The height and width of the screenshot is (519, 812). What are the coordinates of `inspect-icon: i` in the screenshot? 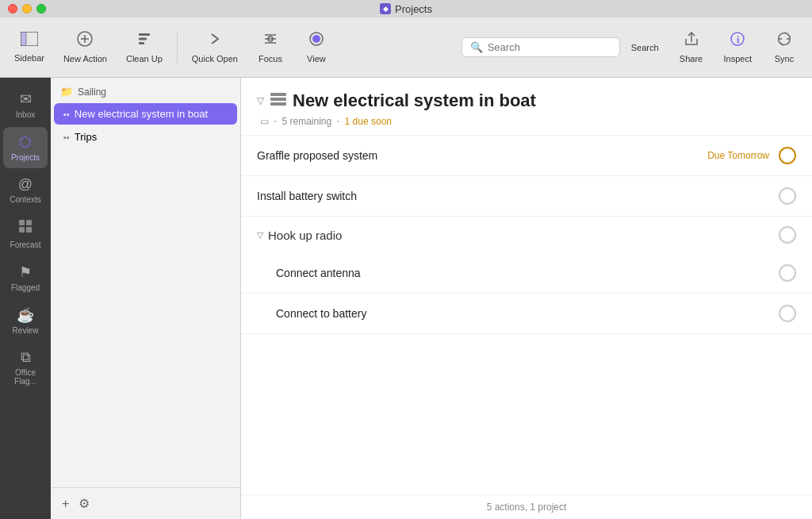 It's located at (737, 41).